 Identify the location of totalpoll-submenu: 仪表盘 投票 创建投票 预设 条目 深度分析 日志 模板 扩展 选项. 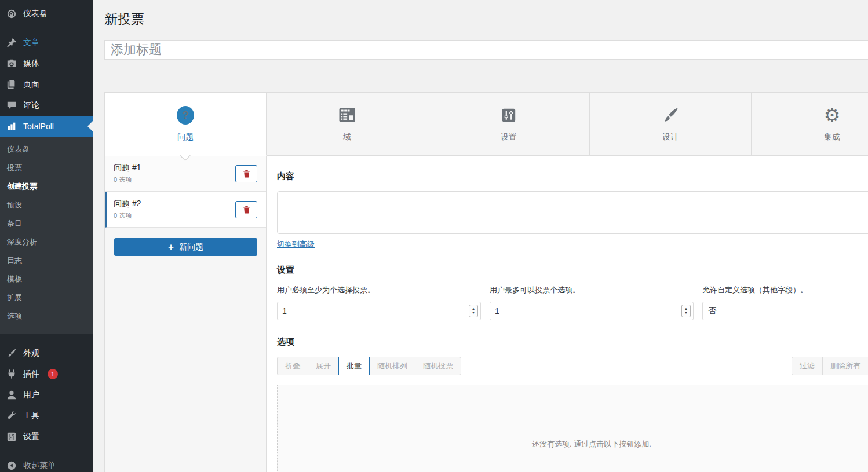
(46, 235).